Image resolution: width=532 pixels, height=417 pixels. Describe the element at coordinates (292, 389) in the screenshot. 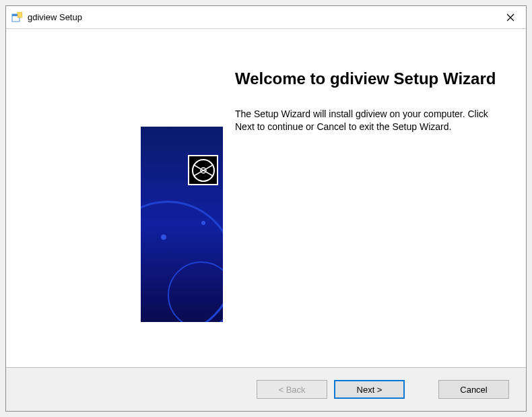

I see `back-button: < Back` at that location.